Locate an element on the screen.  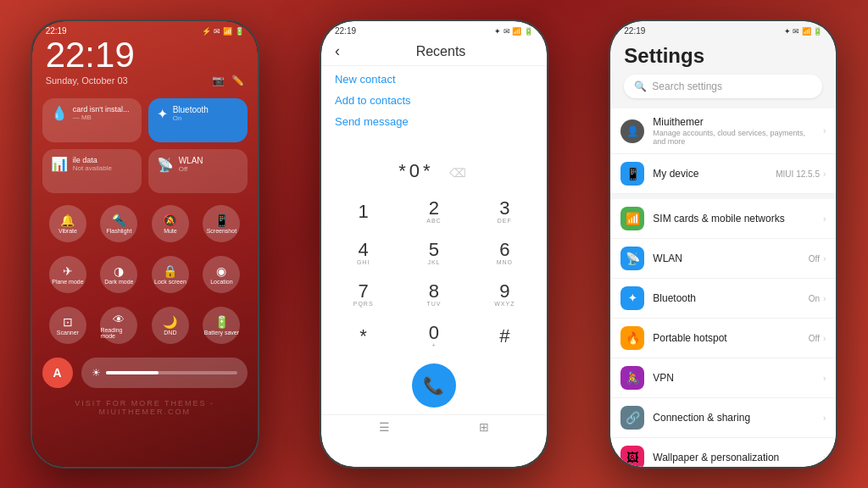
phone3-status-icons: ✦ ✉ 📶 🔋 is located at coordinates (804, 31).